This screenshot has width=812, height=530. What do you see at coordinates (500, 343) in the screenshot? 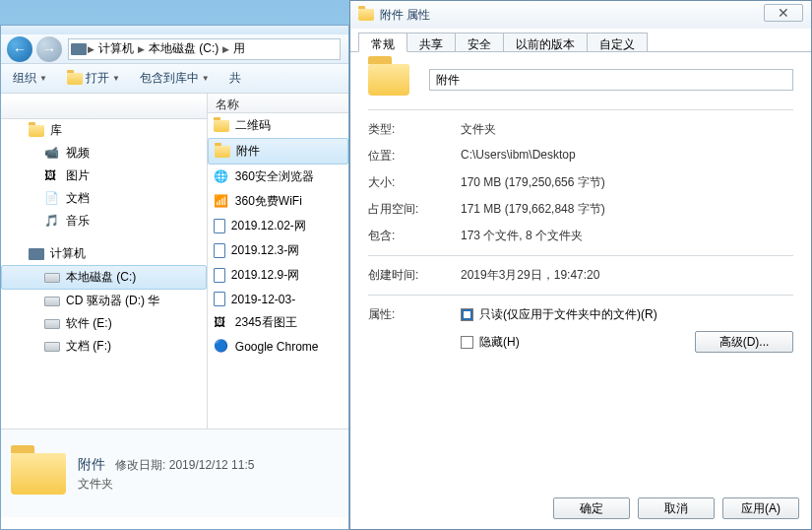
I see `hidden-label: 隐藏(H)` at bounding box center [500, 343].